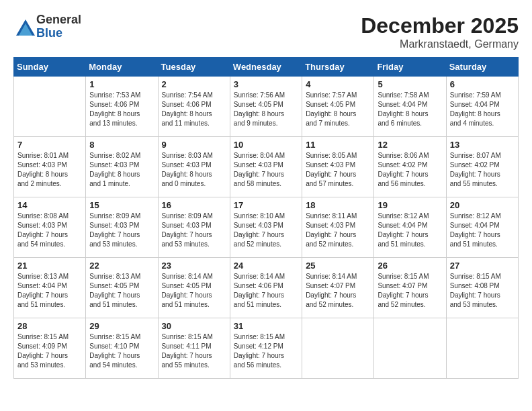 The image size is (532, 411). Describe the element at coordinates (50, 349) in the screenshot. I see `day-cell: 28Sunrise: 8:15 AM Sunset: 4:09 PM Dayli…` at that location.